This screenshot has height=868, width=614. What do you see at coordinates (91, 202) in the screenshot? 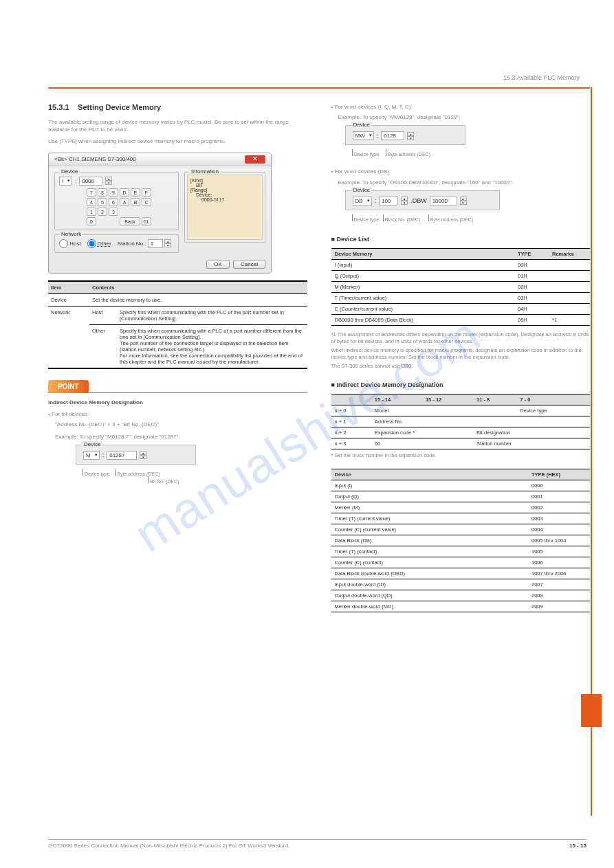
I see `key-4: 4` at bounding box center [91, 202].